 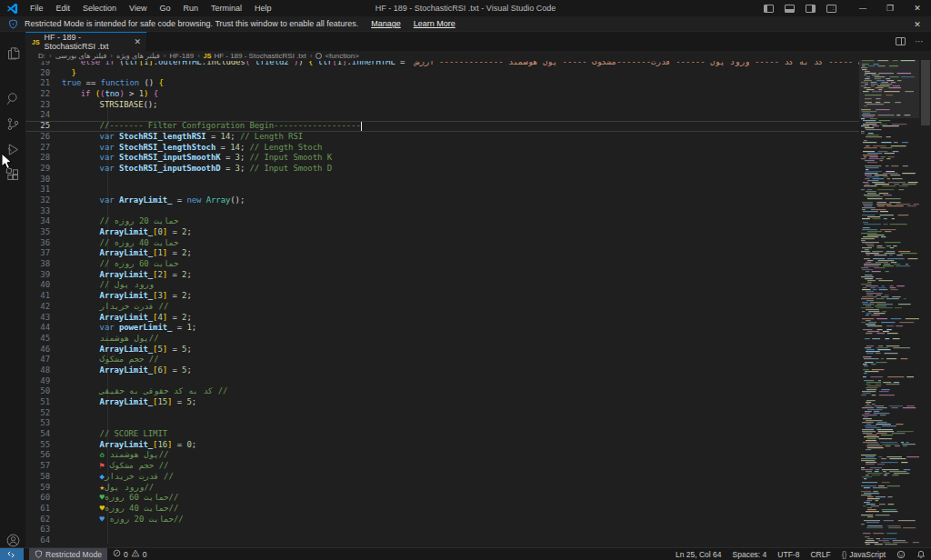 I want to click on code-line-40: 40// ورود پول, so click(x=442, y=285).